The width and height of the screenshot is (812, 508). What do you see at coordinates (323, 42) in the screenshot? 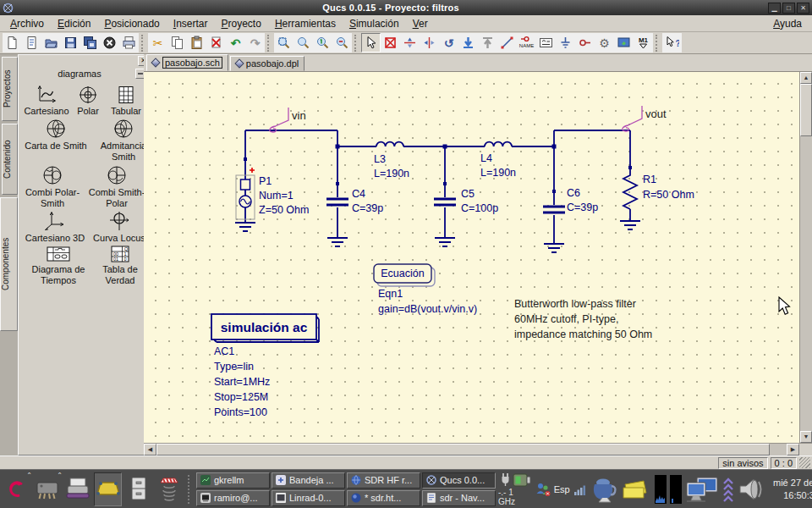
I see `zoom-one-icon` at bounding box center [323, 42].